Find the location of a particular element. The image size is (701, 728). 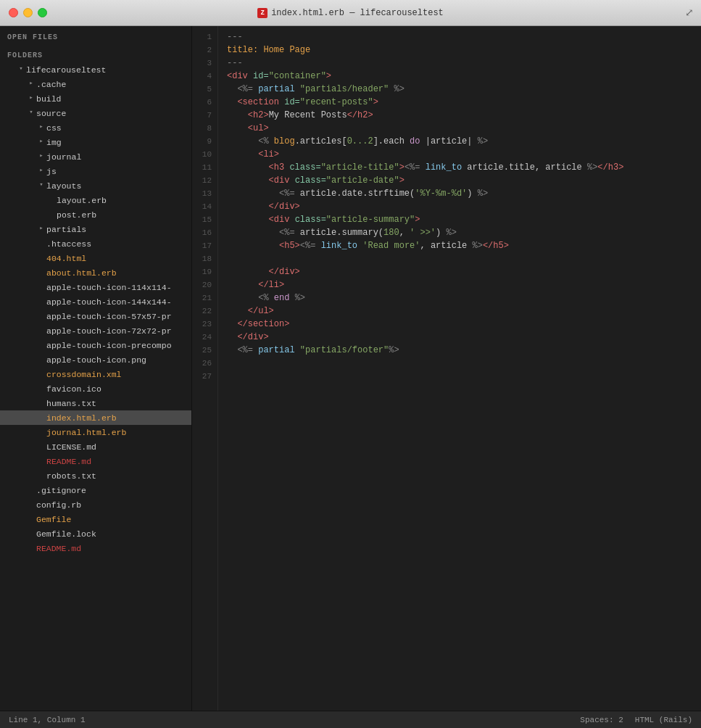

code-line: </ul> is located at coordinates (464, 311).